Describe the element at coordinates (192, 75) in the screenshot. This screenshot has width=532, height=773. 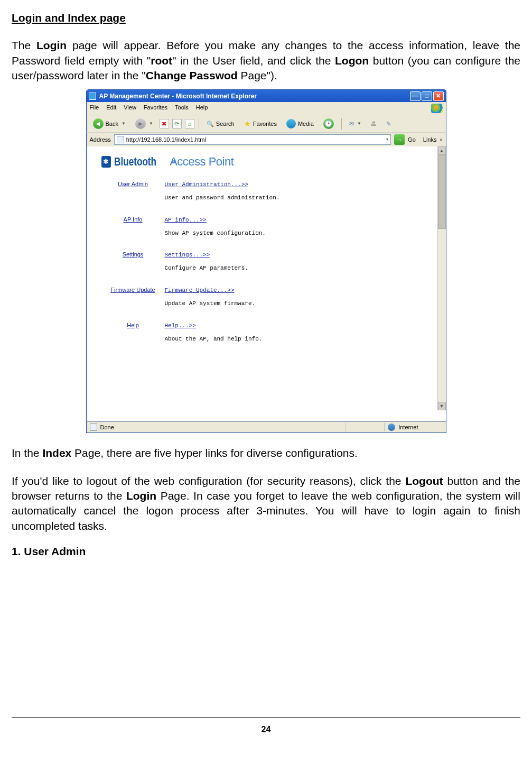
I see `text-bold: Change Passwod` at that location.